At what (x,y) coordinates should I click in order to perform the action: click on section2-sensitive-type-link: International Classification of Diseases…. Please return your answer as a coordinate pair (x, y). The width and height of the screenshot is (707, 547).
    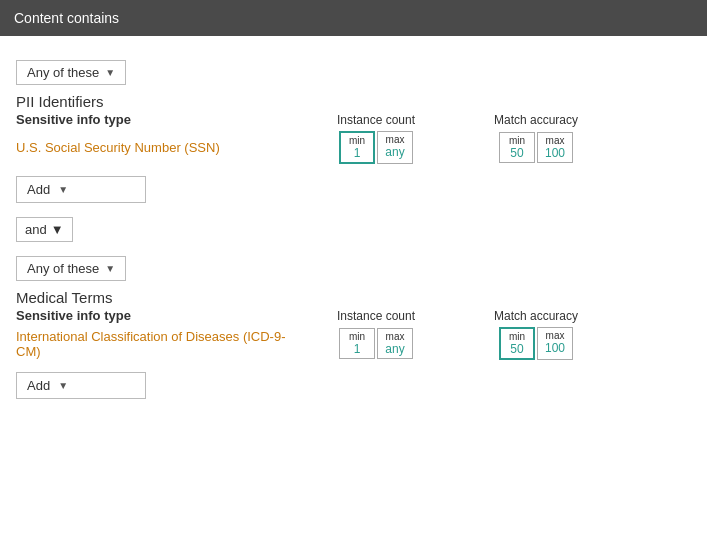
    Looking at the image, I should click on (156, 344).